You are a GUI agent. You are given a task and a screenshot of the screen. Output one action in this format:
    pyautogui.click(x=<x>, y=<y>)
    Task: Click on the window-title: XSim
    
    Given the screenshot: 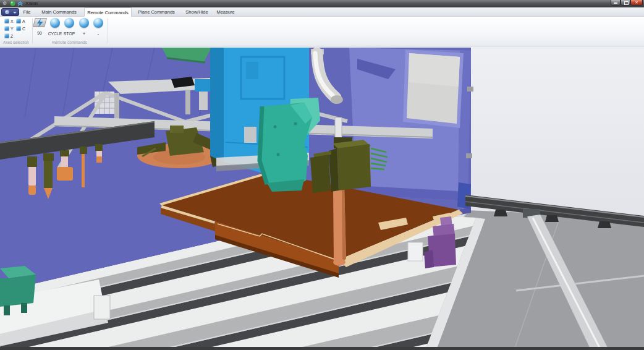 What is the action you would take?
    pyautogui.click(x=32, y=4)
    